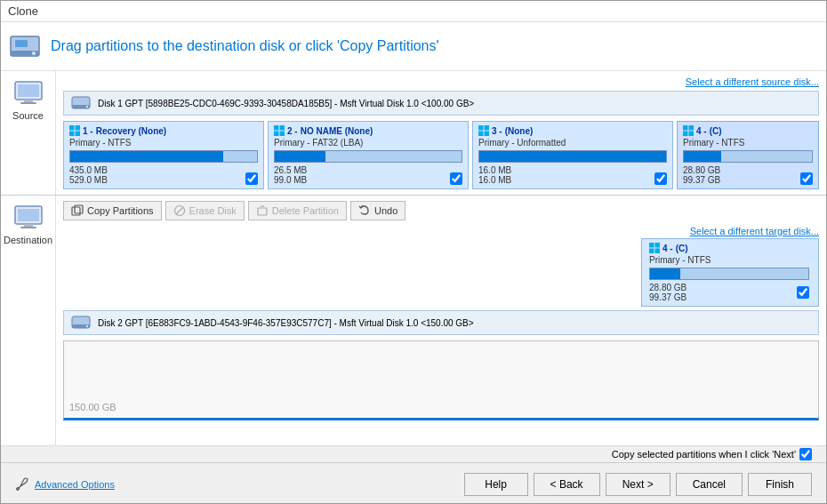  I want to click on bottom-left: Advanced Options, so click(65, 484).